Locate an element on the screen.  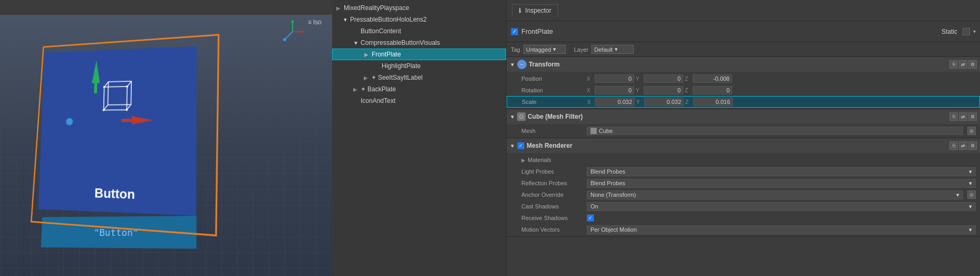
rot-y-label: Y is located at coordinates (639, 91).